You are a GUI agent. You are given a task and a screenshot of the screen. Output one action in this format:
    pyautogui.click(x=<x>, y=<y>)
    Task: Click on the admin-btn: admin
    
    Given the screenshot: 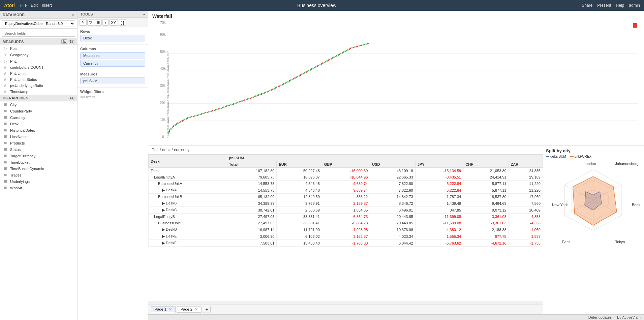 What is the action you would take?
    pyautogui.click(x=634, y=5)
    